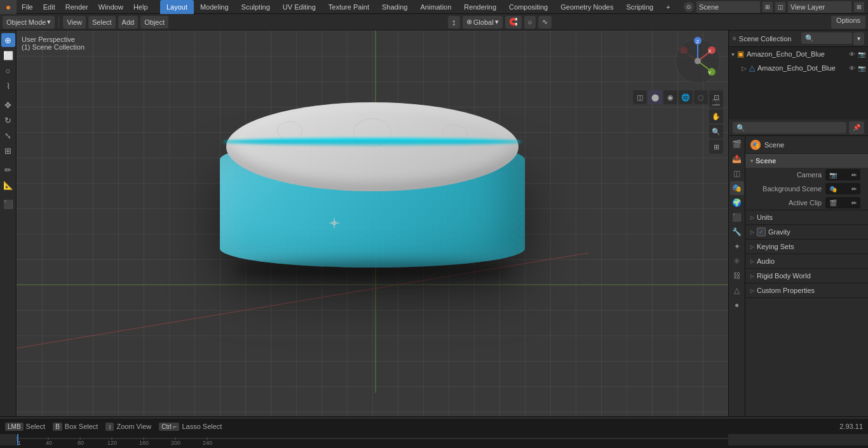 The height and width of the screenshot is (448, 868). Describe the element at coordinates (737, 173) in the screenshot. I see `prop-tab-view-layer: ◫` at that location.